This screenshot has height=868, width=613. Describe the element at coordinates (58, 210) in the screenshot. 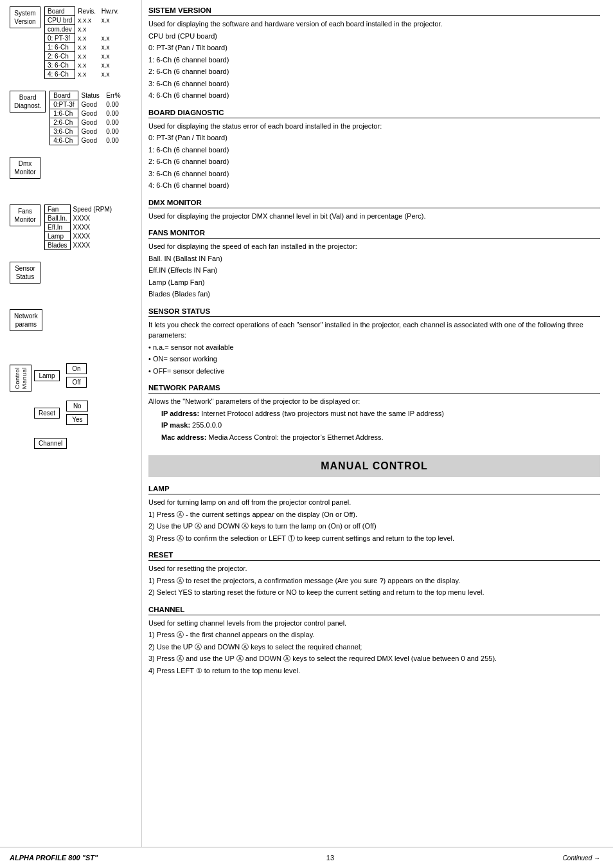

I see `fm-fan-header: Fan` at that location.